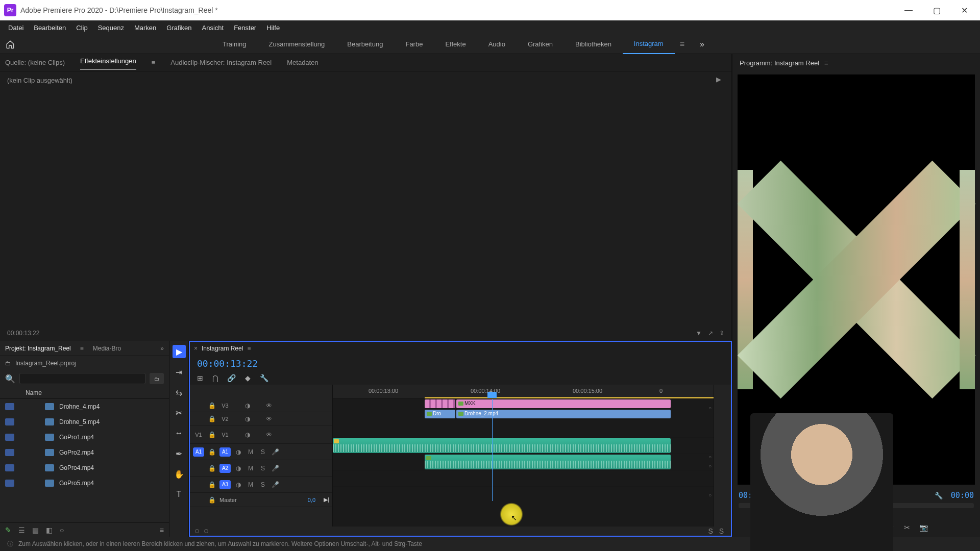 Image resolution: width=980 pixels, height=551 pixels. I want to click on menu-bearbeiten: Bearbeiten, so click(50, 28).